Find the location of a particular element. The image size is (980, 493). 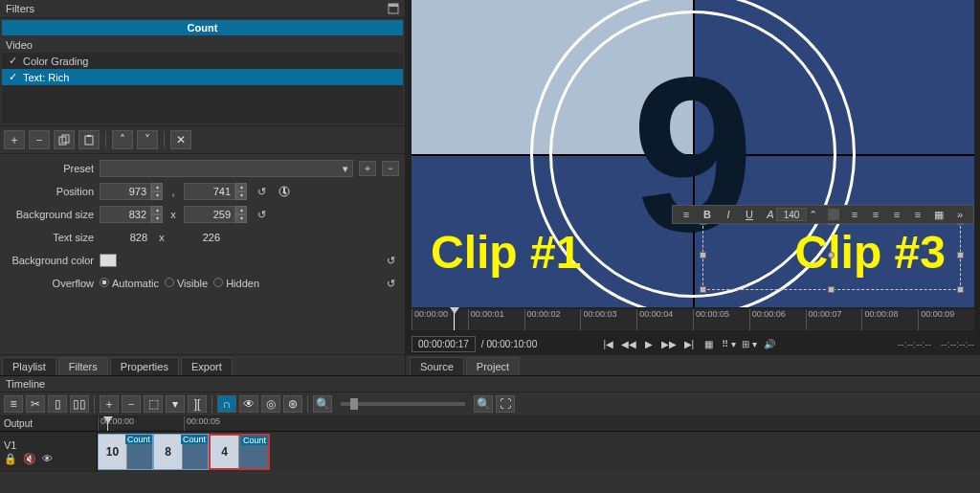

reset-bgsize-icon: ↺ is located at coordinates (261, 214).